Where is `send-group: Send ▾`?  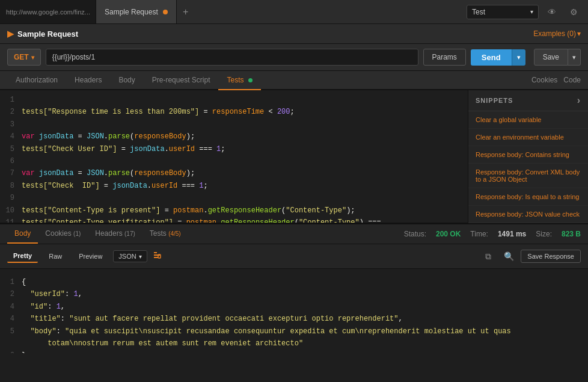
send-group: Send ▾ is located at coordinates (498, 58).